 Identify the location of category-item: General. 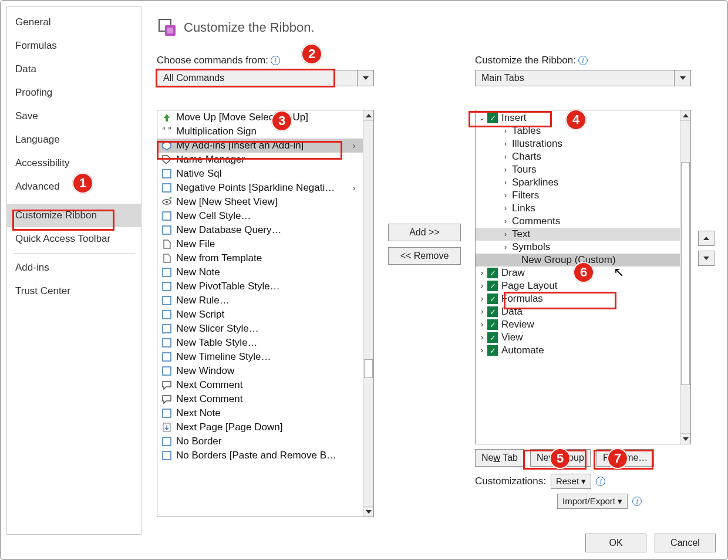
(74, 22).